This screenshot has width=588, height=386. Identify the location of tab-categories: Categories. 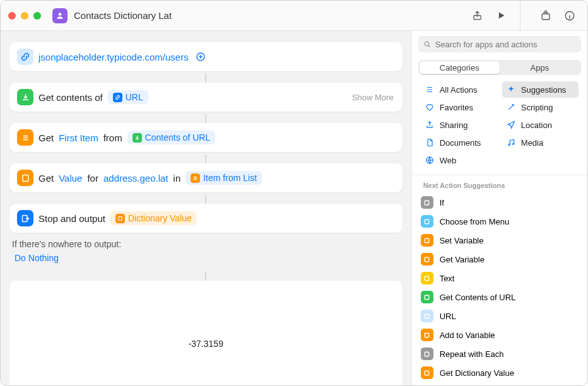
(459, 67).